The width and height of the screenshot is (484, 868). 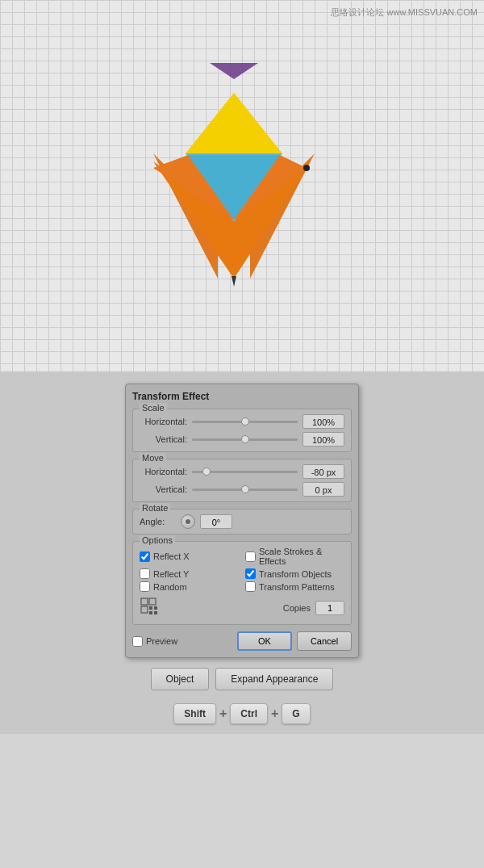 What do you see at coordinates (189, 586) in the screenshot?
I see `random-row: Random` at bounding box center [189, 586].